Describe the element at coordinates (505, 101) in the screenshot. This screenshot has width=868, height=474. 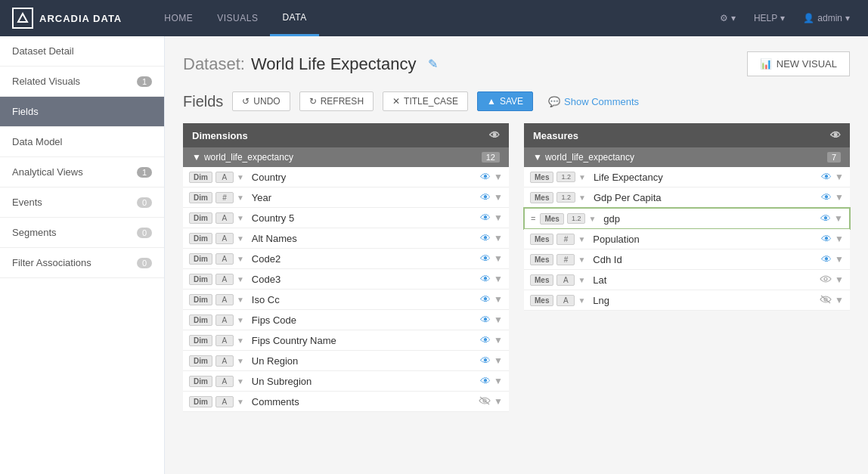
I see `save-button: ▲ SAVE` at that location.